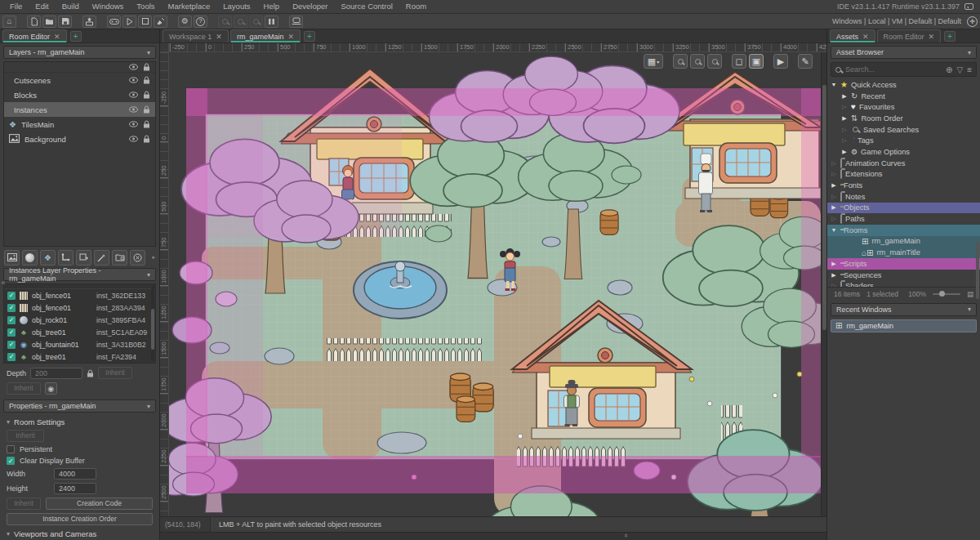  Describe the element at coordinates (51, 389) in the screenshot. I see `layer-target-icon: ◉` at that location.